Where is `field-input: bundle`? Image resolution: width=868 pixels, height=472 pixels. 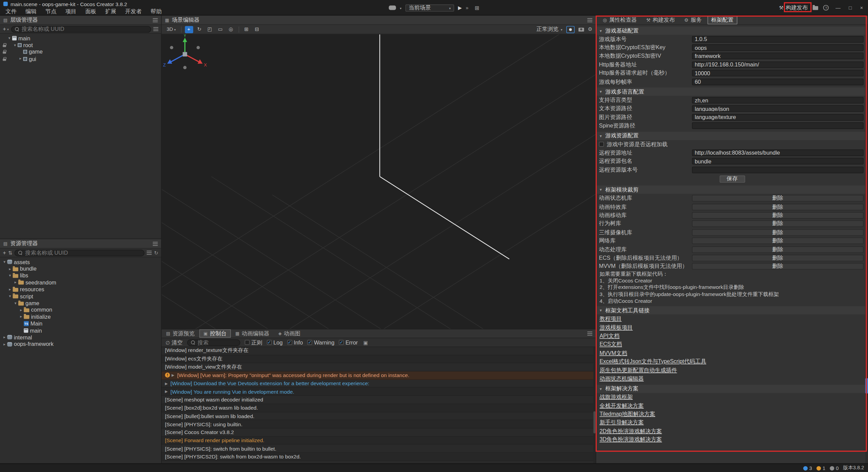
field-input: bundle is located at coordinates (778, 161).